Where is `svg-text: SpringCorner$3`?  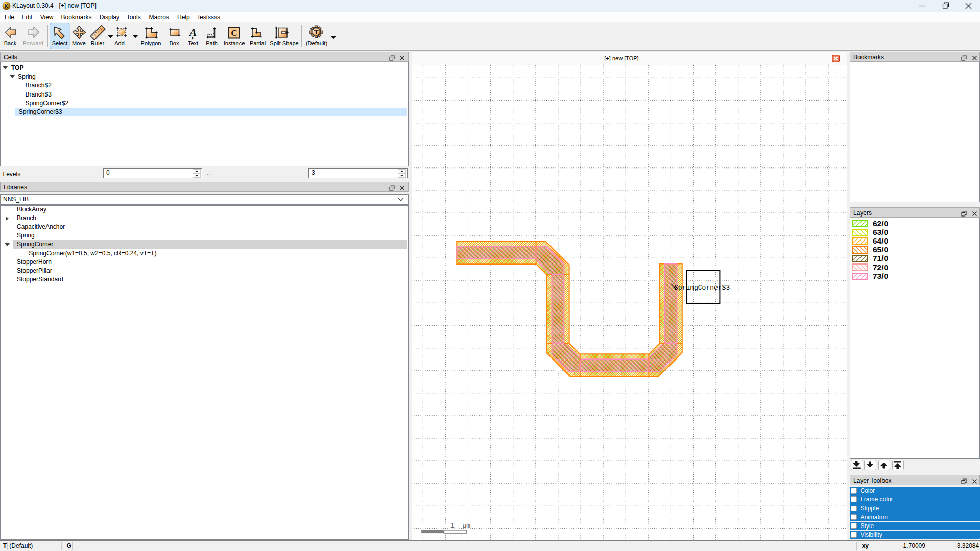
svg-text: SpringCorner$3 is located at coordinates (702, 288).